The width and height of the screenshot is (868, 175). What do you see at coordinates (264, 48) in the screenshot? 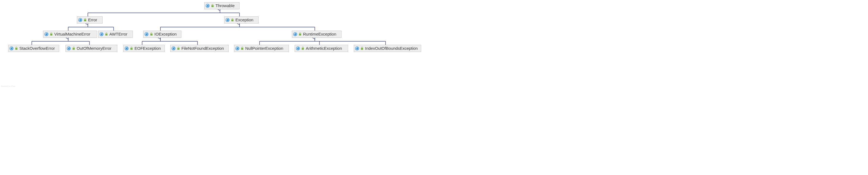
I see `class-label: NullPointerException` at bounding box center [264, 48].